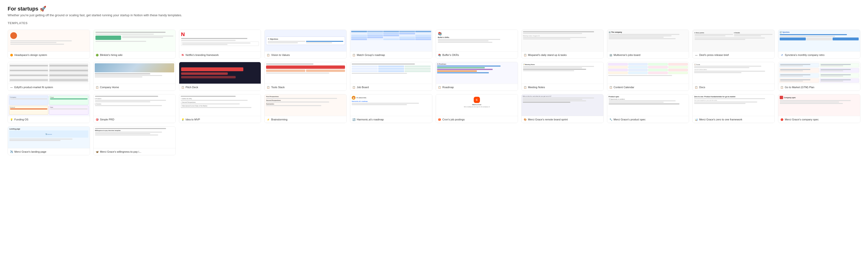  I want to click on card-icon-headspace-design-system: 🟠, so click(11, 55).